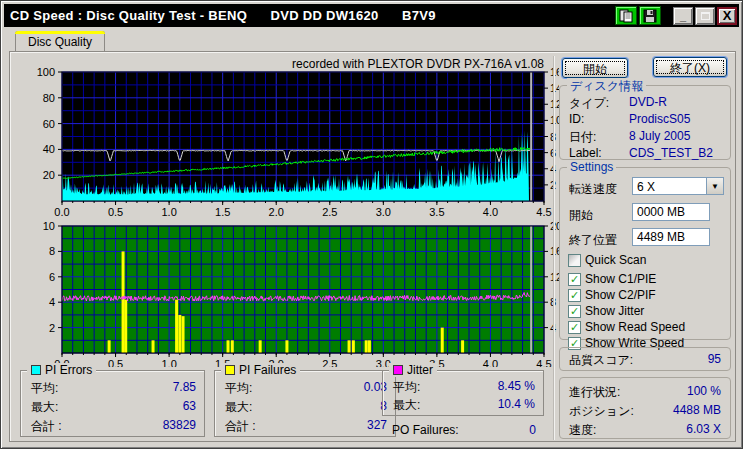 This screenshot has width=743, height=449. I want to click on svg-text: 4.0, so click(490, 362).